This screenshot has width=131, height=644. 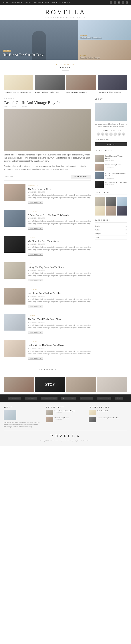 What do you see at coordinates (111, 184) in the screenshot?
I see `latest-post-4: My Obsession Over These Shoes APRIL 20, …` at bounding box center [111, 184].